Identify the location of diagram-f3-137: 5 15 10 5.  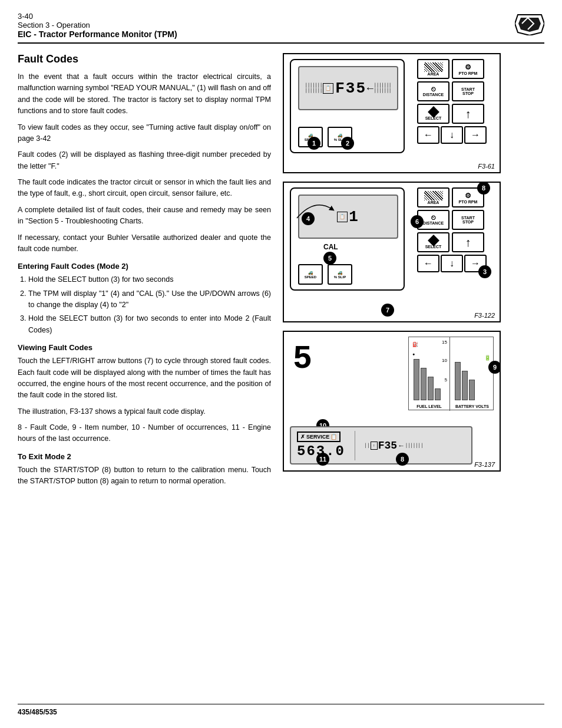
(392, 401).